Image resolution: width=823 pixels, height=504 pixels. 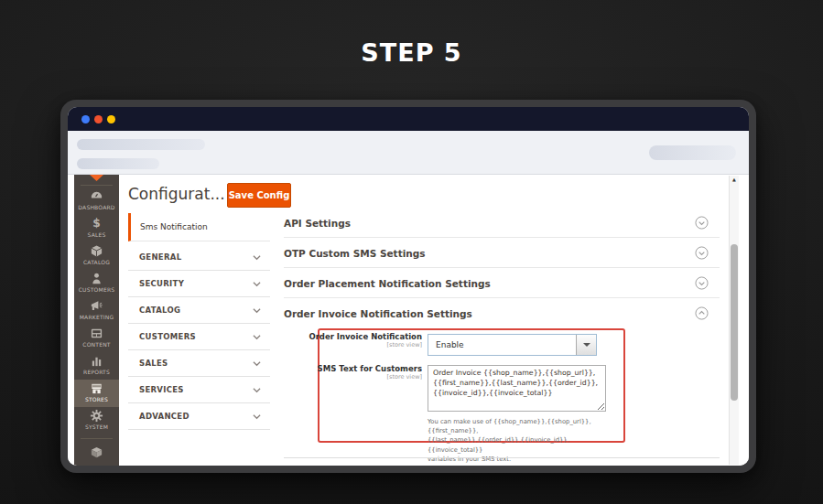 What do you see at coordinates (516, 388) in the screenshot?
I see `sms-text-for-customers-textarea: Order Invoice {{shop_name}},{{shop_url}}…` at bounding box center [516, 388].